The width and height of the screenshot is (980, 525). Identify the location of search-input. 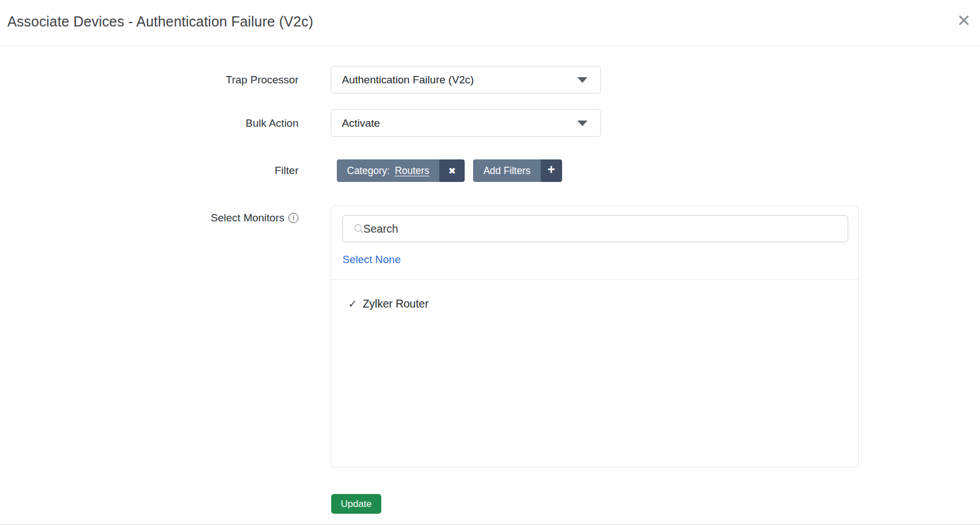
(595, 229).